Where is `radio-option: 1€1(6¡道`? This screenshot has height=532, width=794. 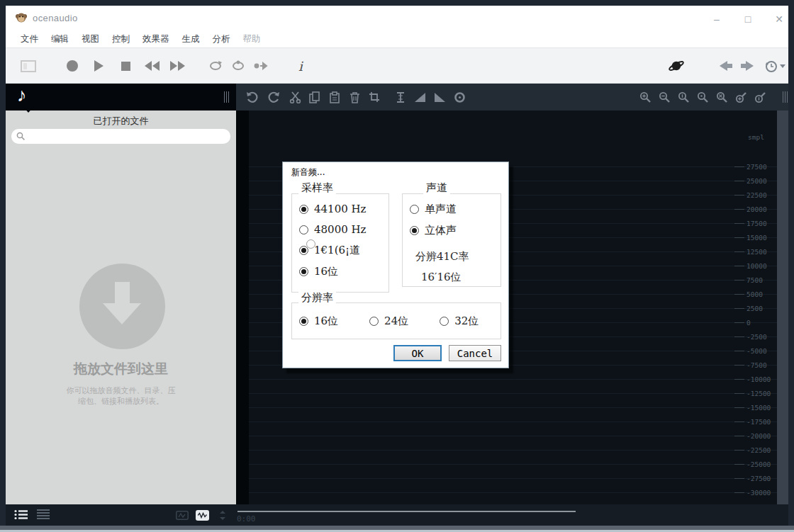
radio-option: 1€1(6¡道 is located at coordinates (344, 251).